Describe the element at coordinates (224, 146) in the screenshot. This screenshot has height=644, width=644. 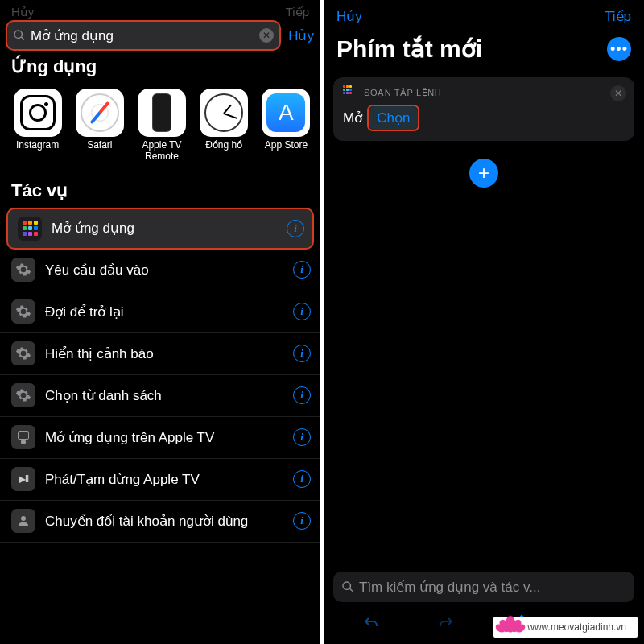
I see `app-label: Đồng hồ` at that location.